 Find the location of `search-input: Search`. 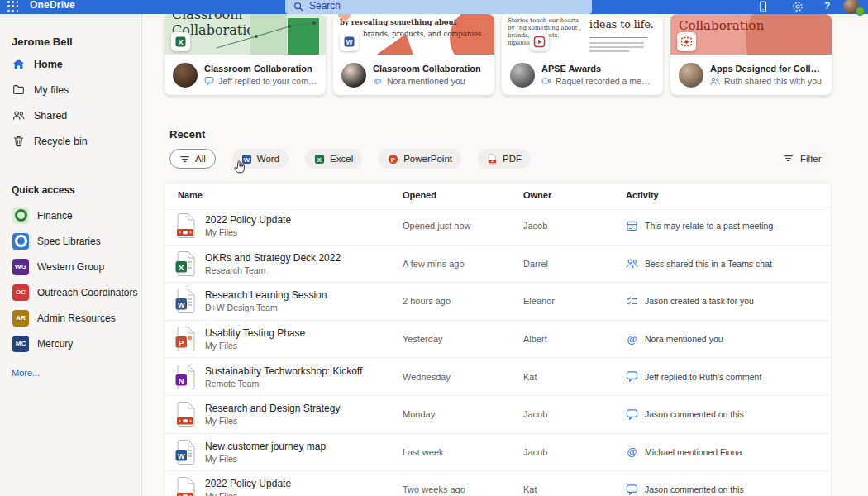

search-input: Search is located at coordinates (438, 7).